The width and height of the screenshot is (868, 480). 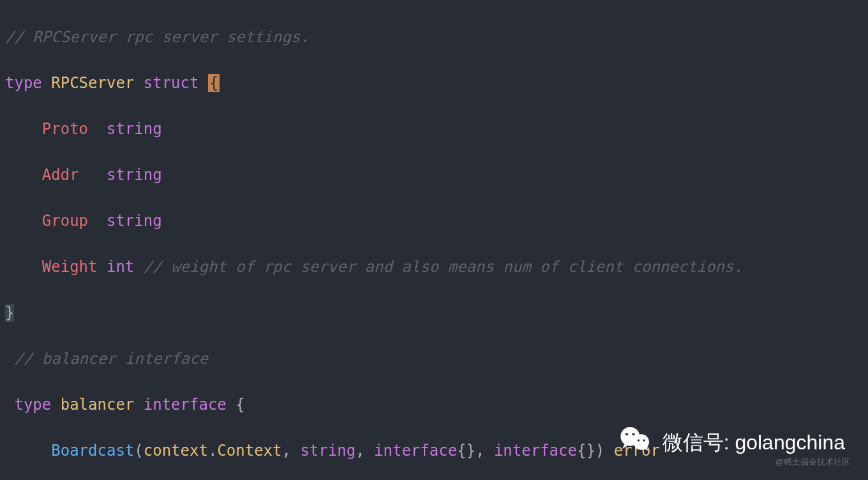 What do you see at coordinates (443, 267) in the screenshot?
I see `code-comment: // weight of rpc server and also means n…` at bounding box center [443, 267].